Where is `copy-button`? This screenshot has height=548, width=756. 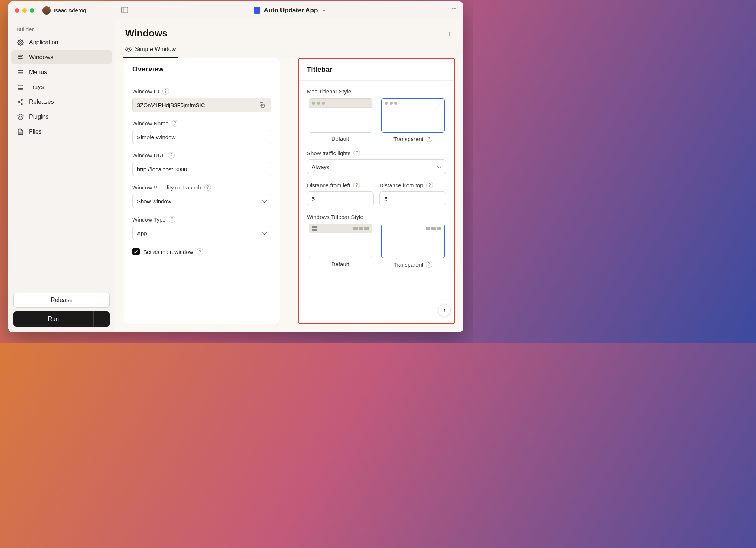 copy-button is located at coordinates (264, 105).